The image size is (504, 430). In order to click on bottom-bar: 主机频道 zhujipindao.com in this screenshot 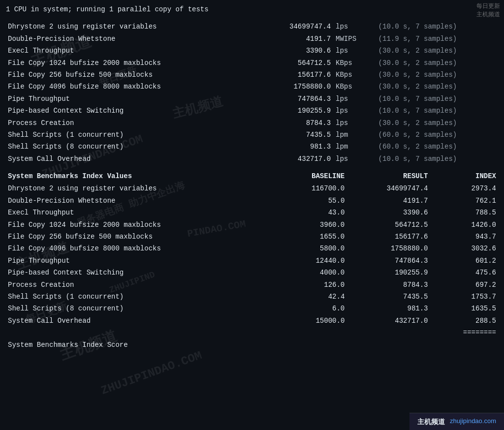, I will do `click(457, 421)`.